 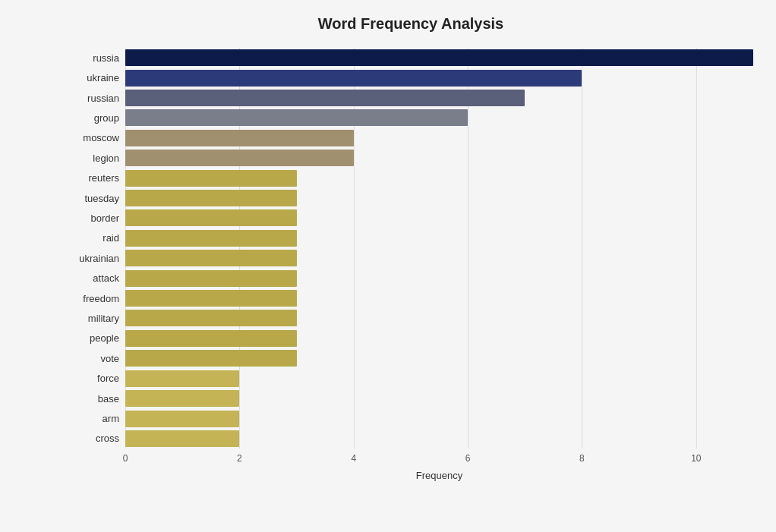 What do you see at coordinates (411, 418) in the screenshot?
I see `bar-row: arm` at bounding box center [411, 418].